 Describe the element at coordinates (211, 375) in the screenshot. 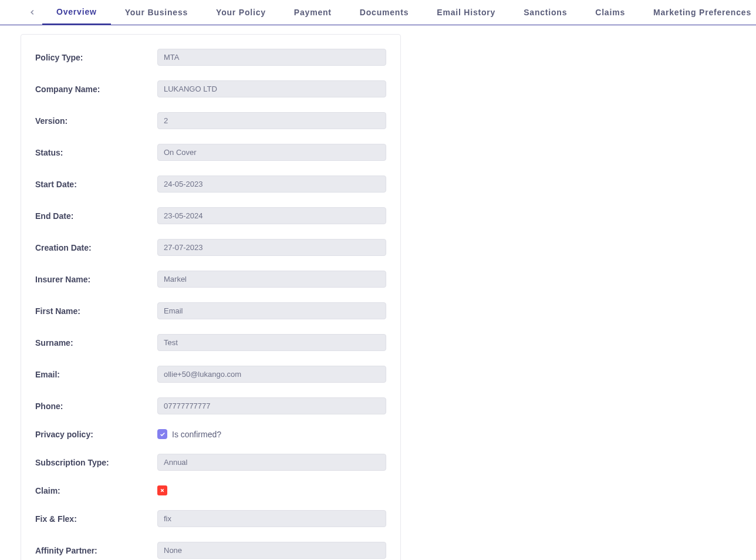

I see `row-email: Email: ollie+50@lukango.com` at that location.